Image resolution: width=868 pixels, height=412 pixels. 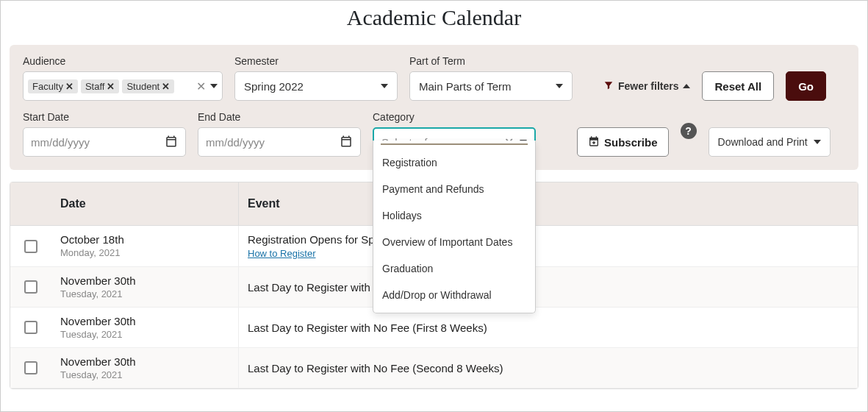 I want to click on audience-field: Audience Faculty ✕ Staff ✕ Student ✕ ✕, so click(x=123, y=78).